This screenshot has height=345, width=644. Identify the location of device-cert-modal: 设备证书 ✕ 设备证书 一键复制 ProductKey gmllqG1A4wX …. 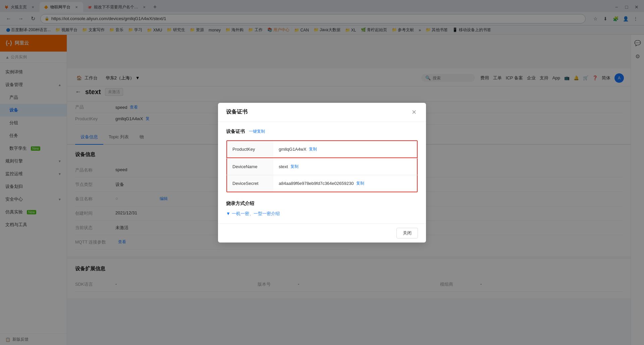
(322, 173).